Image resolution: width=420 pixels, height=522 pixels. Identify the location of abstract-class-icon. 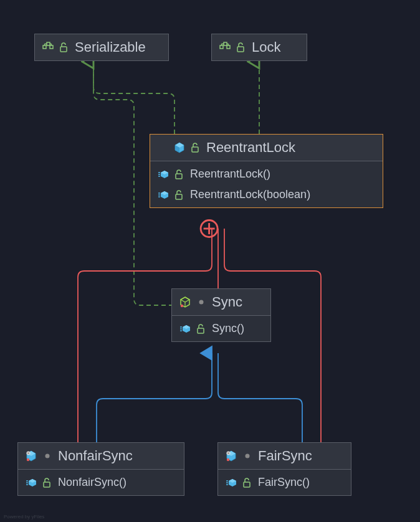
(185, 302).